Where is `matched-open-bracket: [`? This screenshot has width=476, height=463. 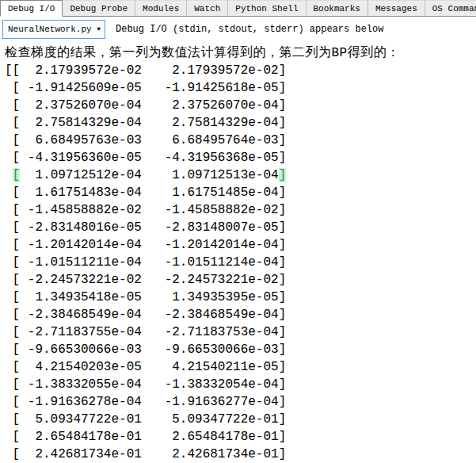
matched-open-bracket: [ is located at coordinates (17, 175).